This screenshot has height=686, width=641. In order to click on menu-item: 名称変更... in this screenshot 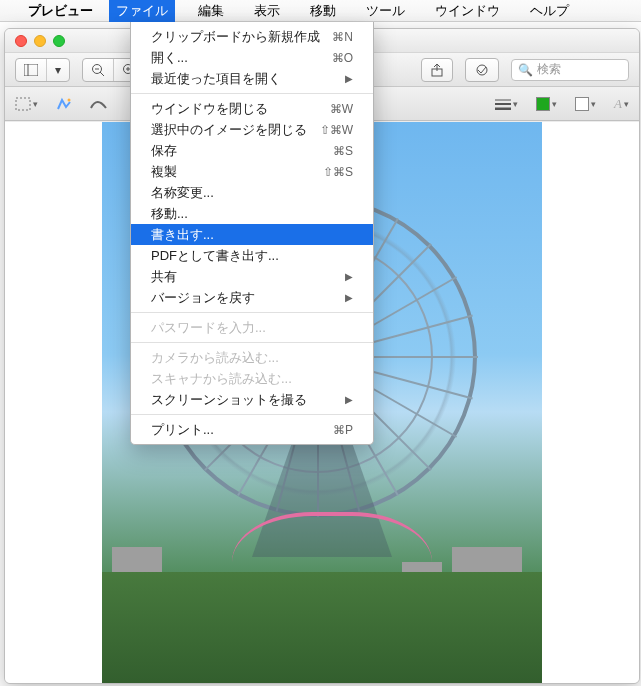, I will do `click(252, 192)`.